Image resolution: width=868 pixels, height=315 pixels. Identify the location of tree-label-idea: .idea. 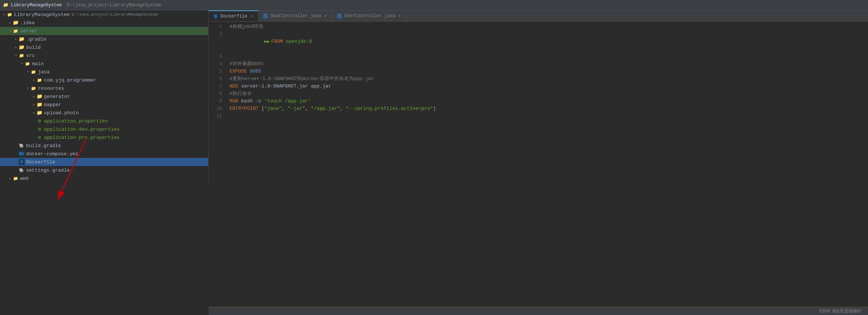
(28, 23).